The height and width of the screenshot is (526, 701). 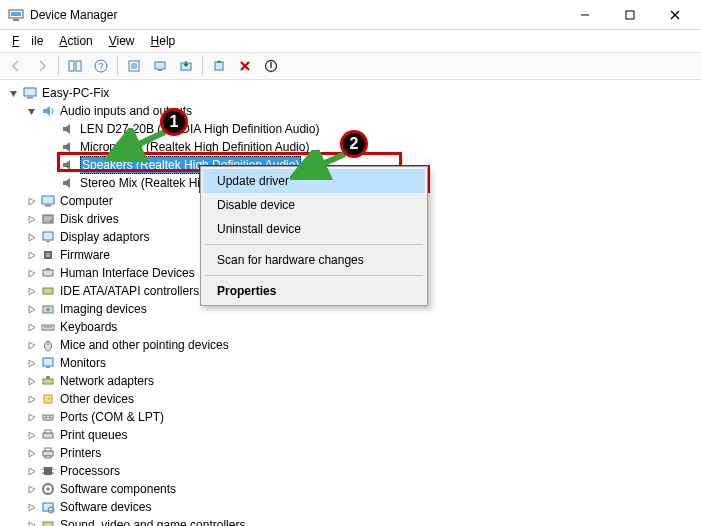 What do you see at coordinates (194, 147) in the screenshot?
I see `device-label: Microphone (Realtek High Definition Audi…` at bounding box center [194, 147].